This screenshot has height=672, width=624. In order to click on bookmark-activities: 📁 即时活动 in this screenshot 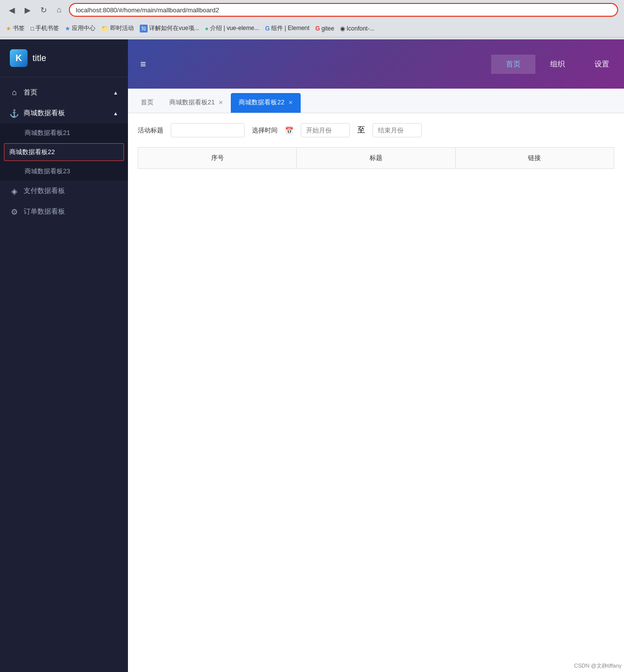, I will do `click(118, 29)`.